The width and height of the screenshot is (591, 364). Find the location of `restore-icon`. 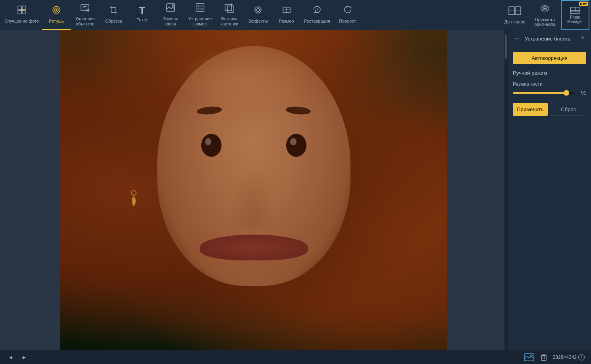

restore-icon is located at coordinates (317, 11).